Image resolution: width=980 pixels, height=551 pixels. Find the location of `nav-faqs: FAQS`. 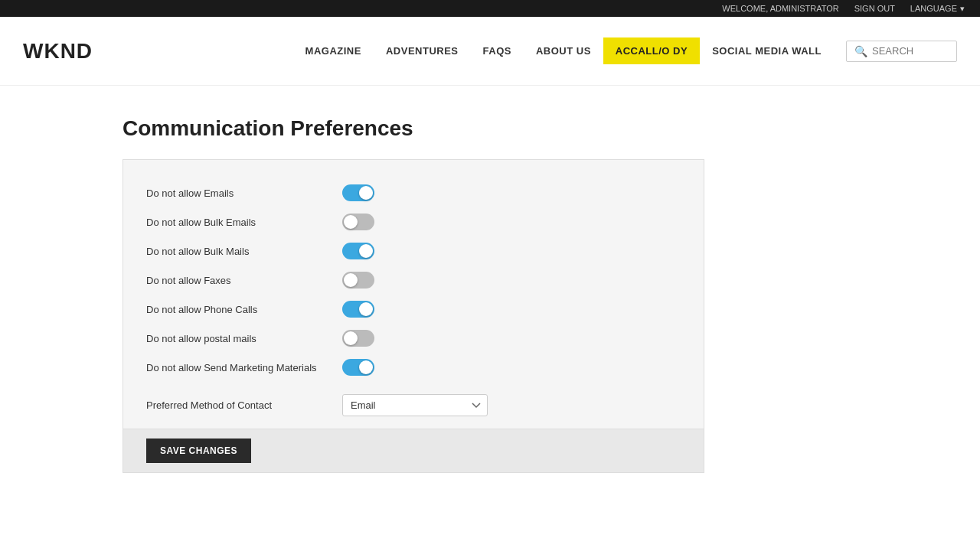

nav-faqs: FAQS is located at coordinates (498, 51).